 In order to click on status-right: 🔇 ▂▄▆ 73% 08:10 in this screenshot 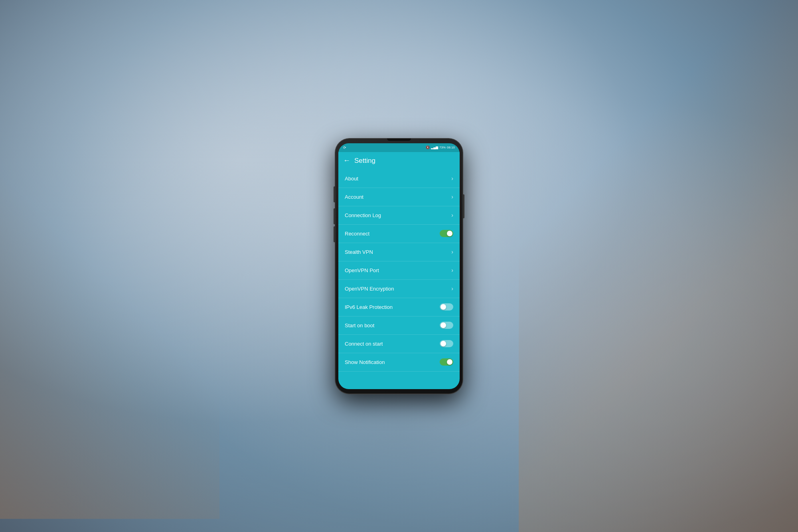, I will do `click(440, 148)`.